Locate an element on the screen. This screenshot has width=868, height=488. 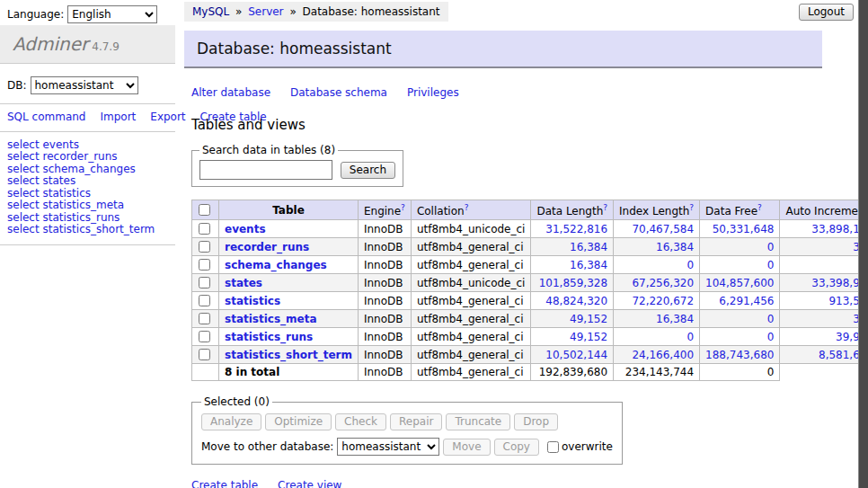
sidebar-select-statistics: select is located at coordinates (23, 193).